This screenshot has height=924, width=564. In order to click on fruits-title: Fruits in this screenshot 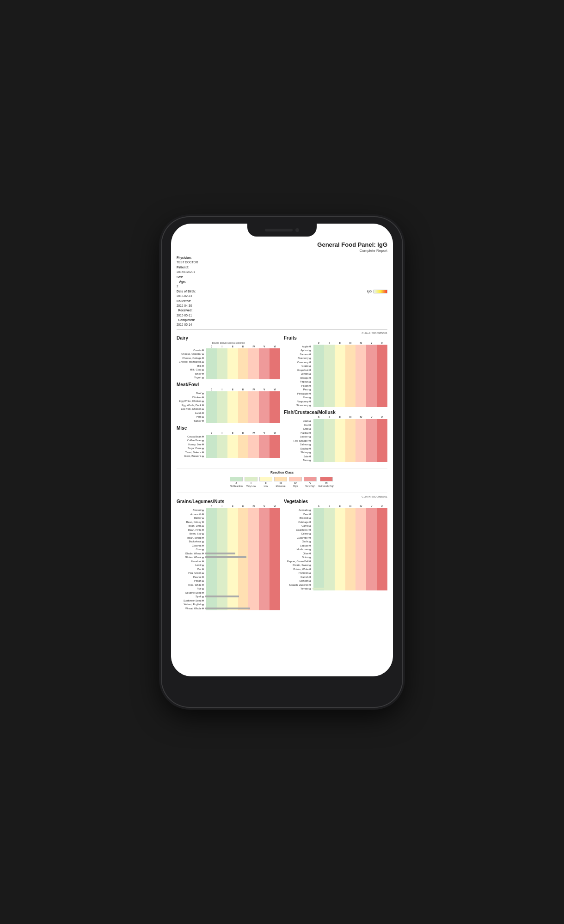, I will do `click(336, 338)`.